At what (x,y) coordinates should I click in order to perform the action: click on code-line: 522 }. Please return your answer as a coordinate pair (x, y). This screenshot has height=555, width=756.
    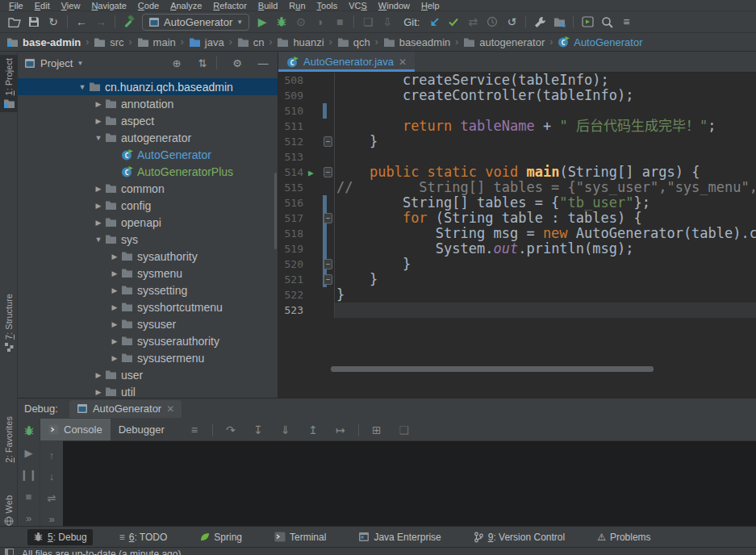
    Looking at the image, I should click on (517, 295).